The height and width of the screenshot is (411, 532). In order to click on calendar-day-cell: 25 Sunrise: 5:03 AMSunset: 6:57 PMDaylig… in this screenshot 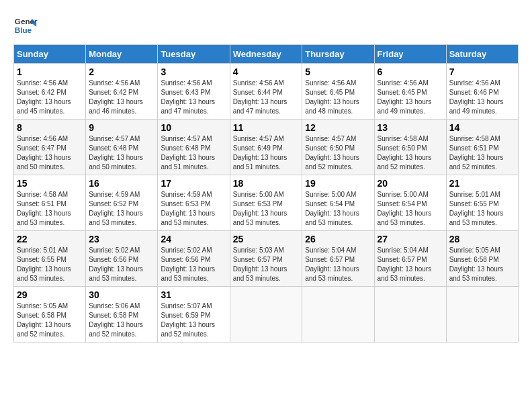, I will do `click(266, 259)`.